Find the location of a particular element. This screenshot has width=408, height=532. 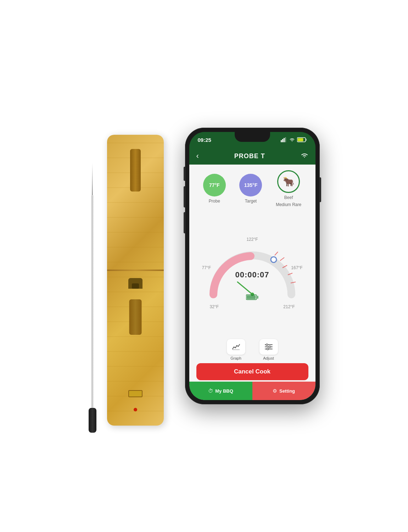

adjust-icon-box is located at coordinates (269, 347).